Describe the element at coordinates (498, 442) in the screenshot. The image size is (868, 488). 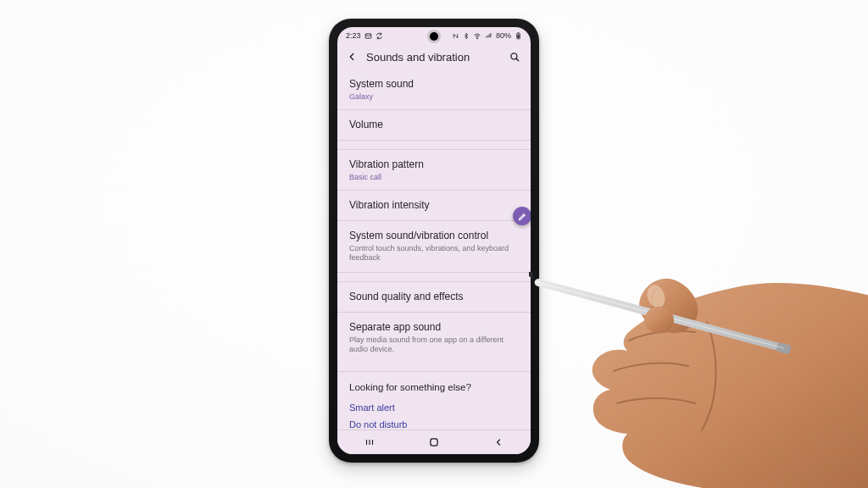
I see `nav-back-button` at that location.